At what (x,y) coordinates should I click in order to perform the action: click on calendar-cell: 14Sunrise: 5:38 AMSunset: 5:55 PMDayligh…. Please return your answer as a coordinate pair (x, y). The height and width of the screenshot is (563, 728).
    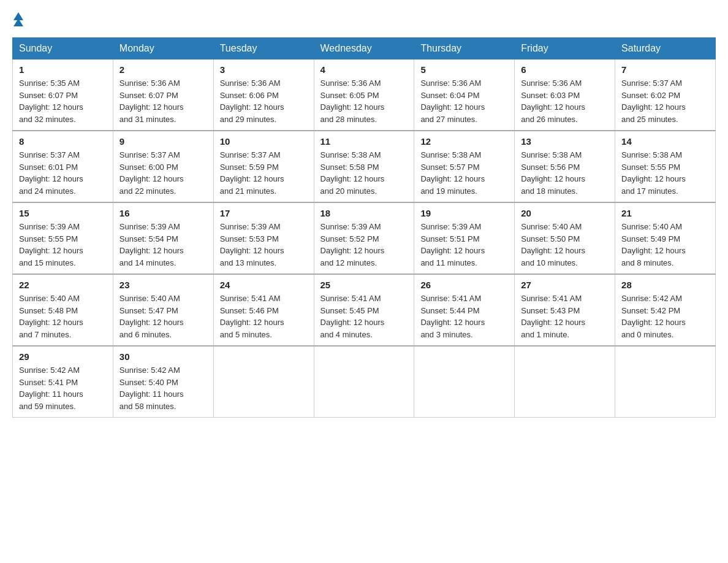
    Looking at the image, I should click on (665, 167).